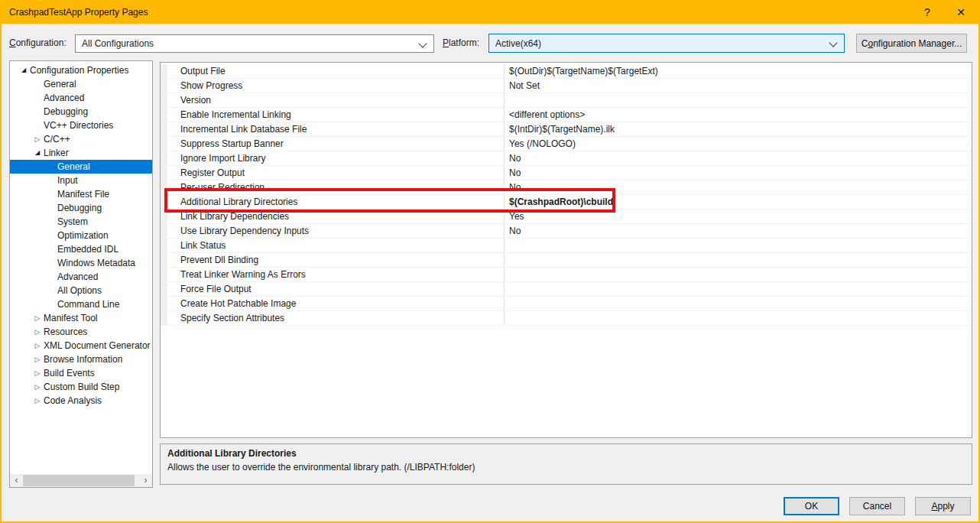 This screenshot has width=980, height=523. What do you see at coordinates (81, 359) in the screenshot?
I see `tree-item-browse-information: ▷Browse Information` at bounding box center [81, 359].